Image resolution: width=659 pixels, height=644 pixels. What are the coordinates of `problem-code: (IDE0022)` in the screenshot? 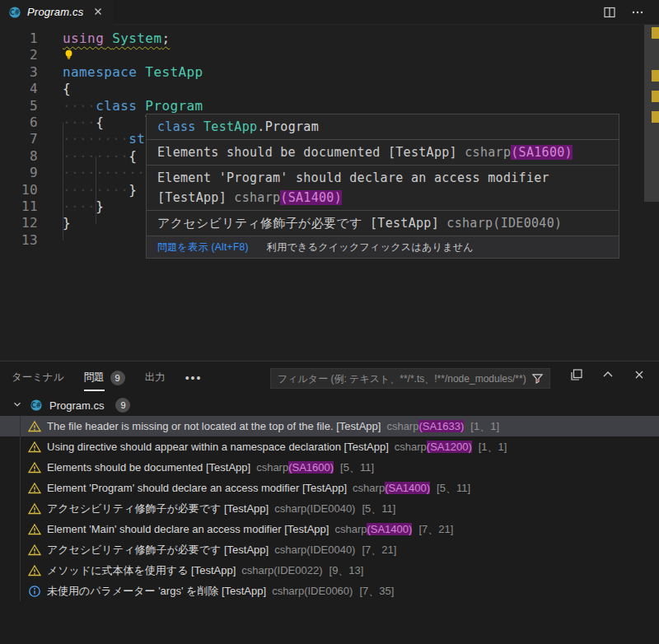 It's located at (298, 570).